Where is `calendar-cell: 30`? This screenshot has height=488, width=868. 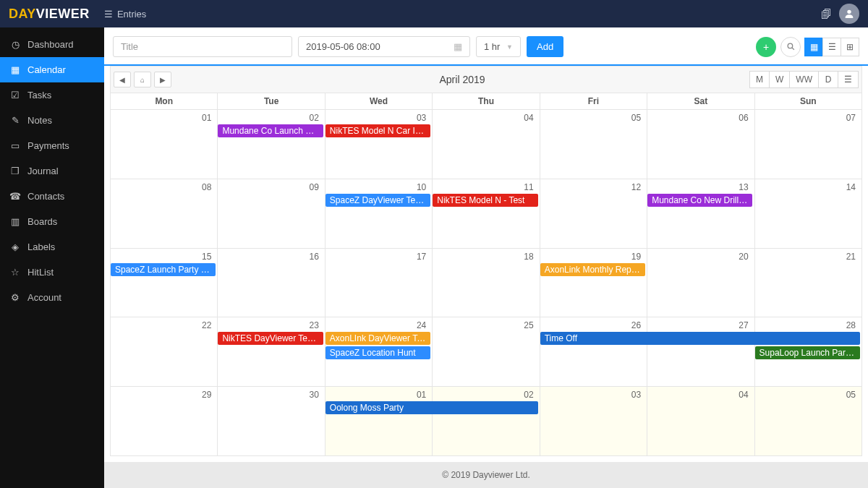
calendar-cell: 30 is located at coordinates (271, 421).